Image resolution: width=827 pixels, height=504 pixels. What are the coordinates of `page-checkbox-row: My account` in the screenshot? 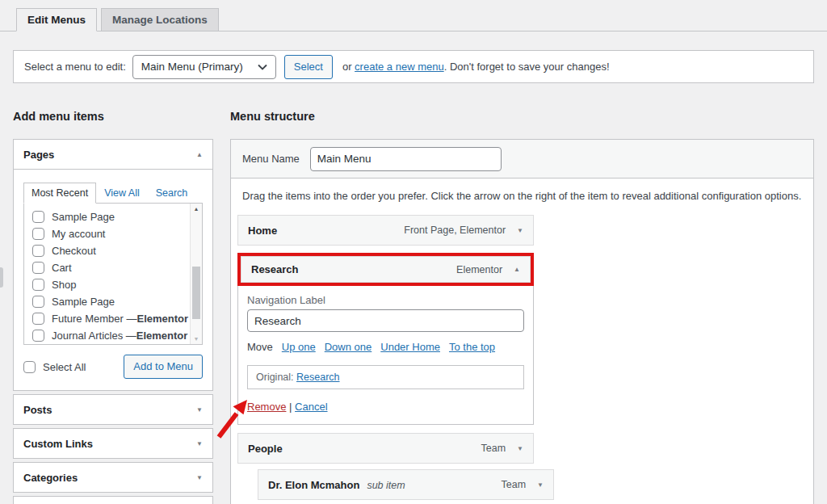 It's located at (109, 234).